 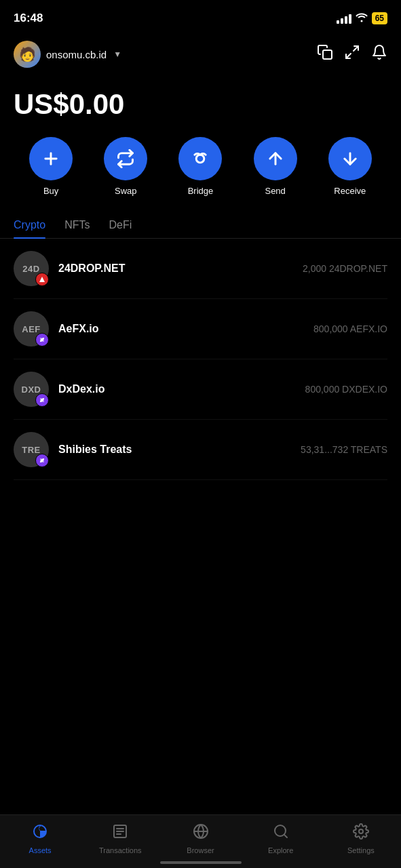 I want to click on asset-name: Shibies Treats, so click(x=179, y=450).